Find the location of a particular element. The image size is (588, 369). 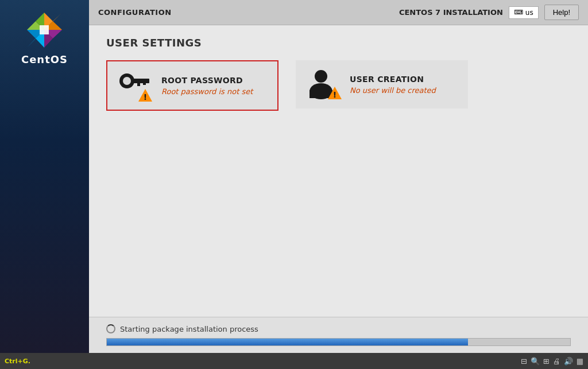

keyboard-lang: us is located at coordinates (529, 13).